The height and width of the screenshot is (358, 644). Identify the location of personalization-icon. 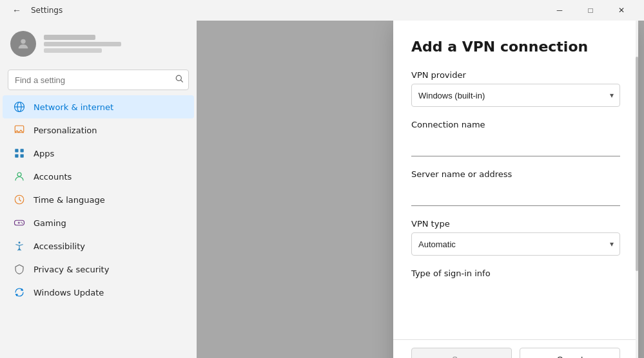
(19, 130).